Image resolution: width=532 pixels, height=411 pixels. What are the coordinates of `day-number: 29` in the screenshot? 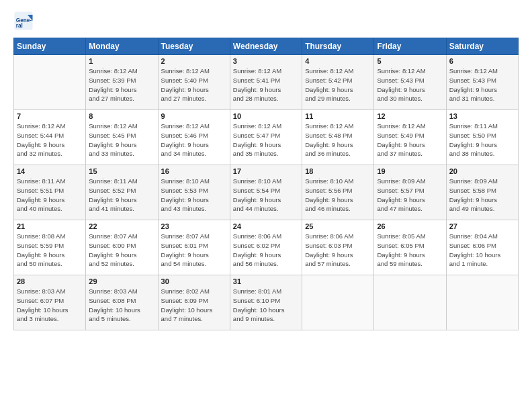 It's located at (122, 281).